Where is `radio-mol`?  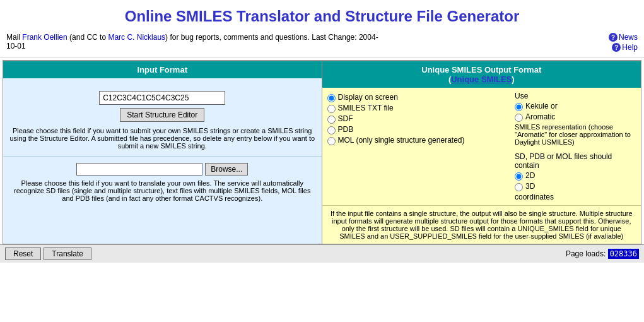
radio-mol is located at coordinates (332, 141).